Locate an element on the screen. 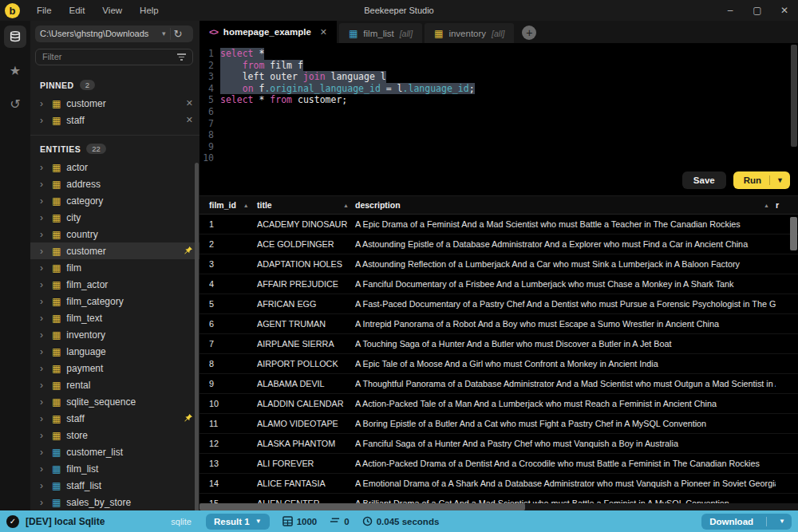 This screenshot has height=532, width=798. tab-homepage-example: <> homepage_example ✕ is located at coordinates (268, 32).